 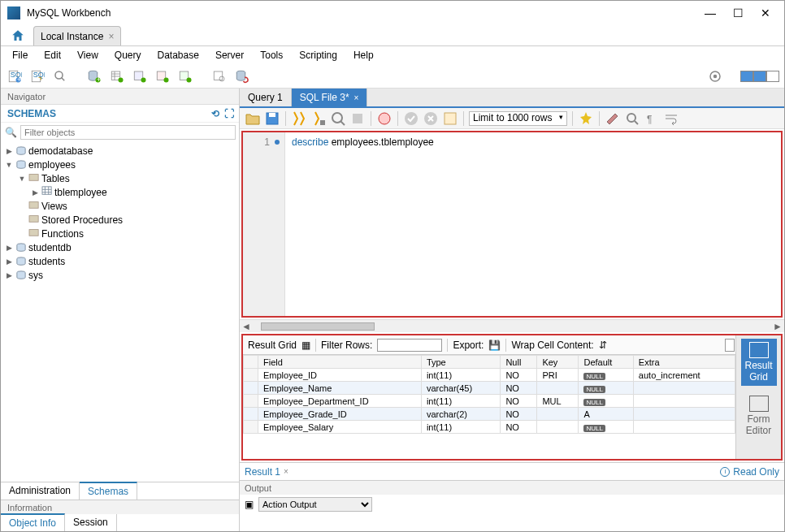 What do you see at coordinates (715, 76) in the screenshot?
I see `settings-icon` at bounding box center [715, 76].